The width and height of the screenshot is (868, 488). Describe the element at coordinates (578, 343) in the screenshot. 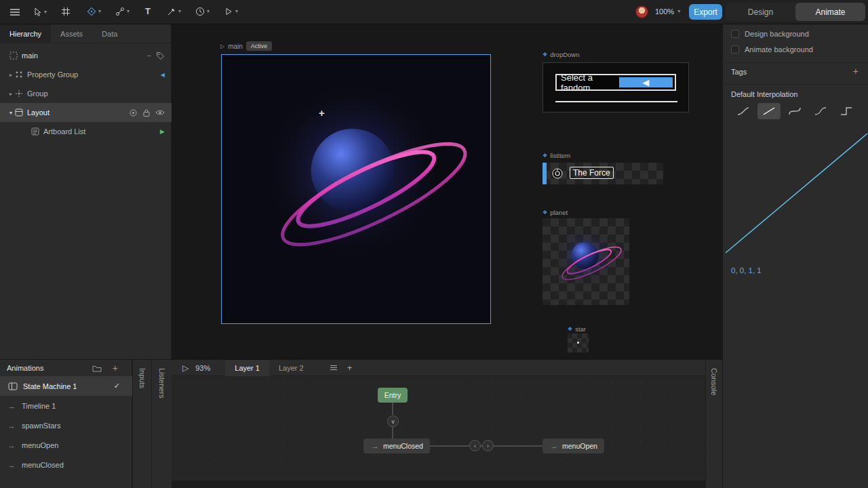

I see `star-component` at that location.